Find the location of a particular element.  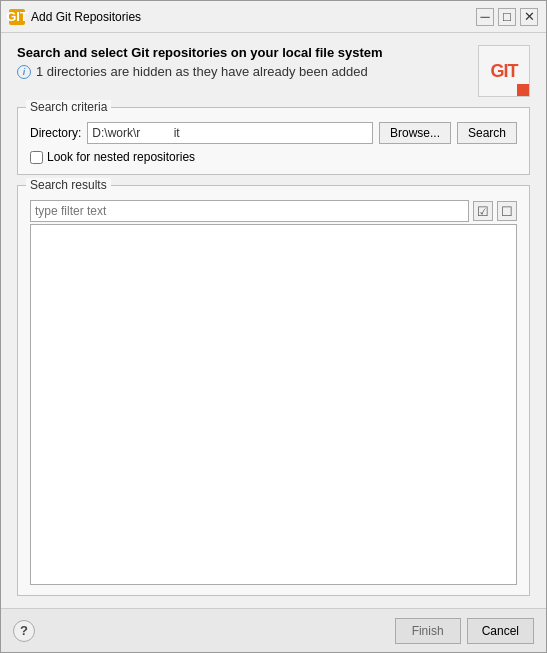

finish-button: Finish is located at coordinates (428, 631).